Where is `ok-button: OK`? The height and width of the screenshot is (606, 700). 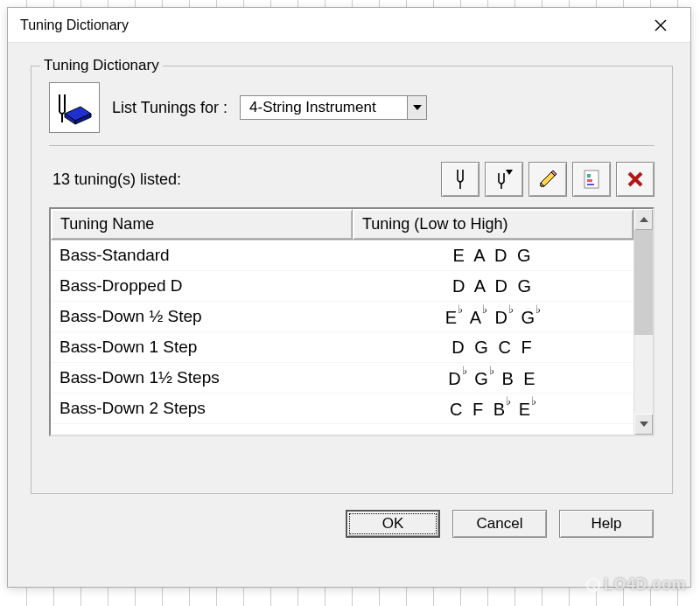
ok-button: OK is located at coordinates (393, 524).